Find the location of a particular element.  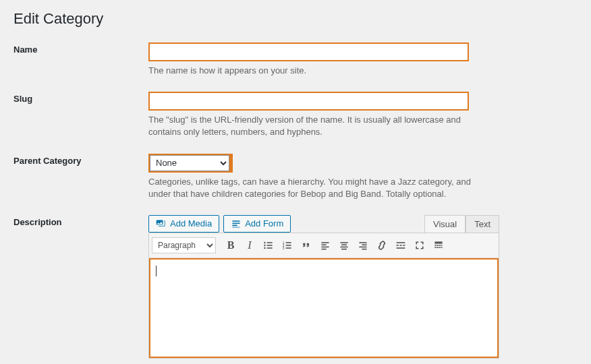

numbered-list-button: 123 is located at coordinates (287, 245).